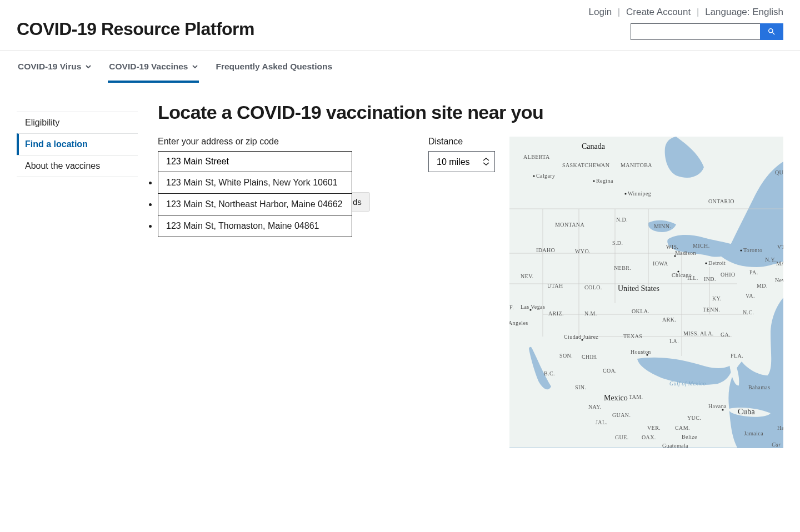 This screenshot has height=532, width=800. I want to click on suggestion-item: 123 Main St, Northeast Harbor, Maine 046…, so click(255, 204).